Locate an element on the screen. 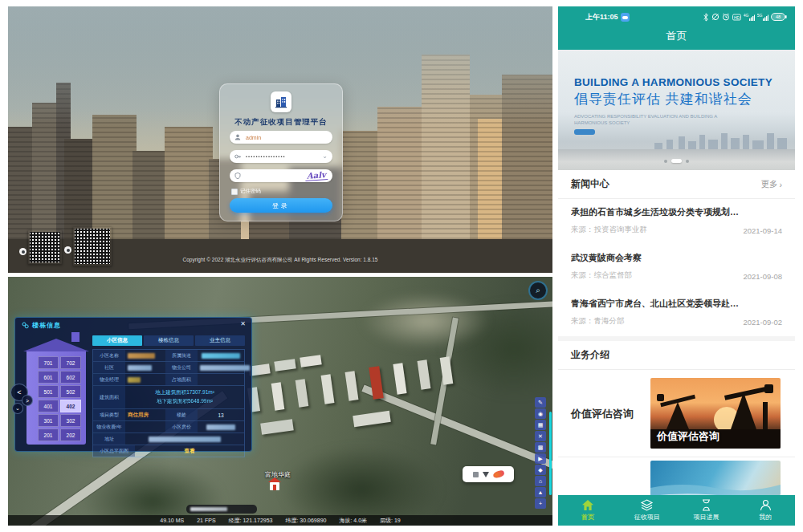  status-time: 上午11:05 is located at coordinates (602, 18).